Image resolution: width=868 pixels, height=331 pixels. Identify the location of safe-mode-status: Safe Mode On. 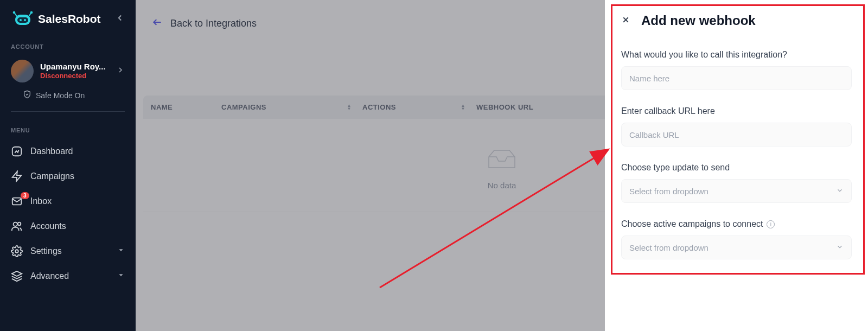
(68, 96).